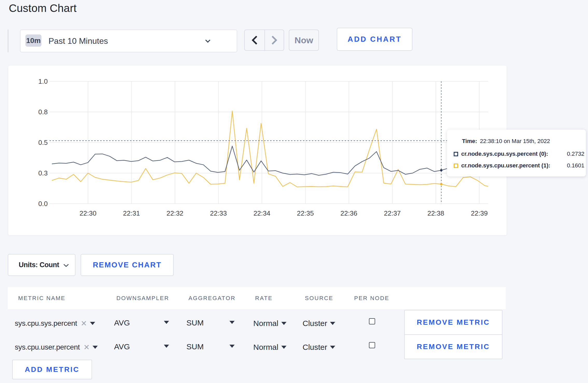  I want to click on svg-text: 22:36, so click(349, 213).